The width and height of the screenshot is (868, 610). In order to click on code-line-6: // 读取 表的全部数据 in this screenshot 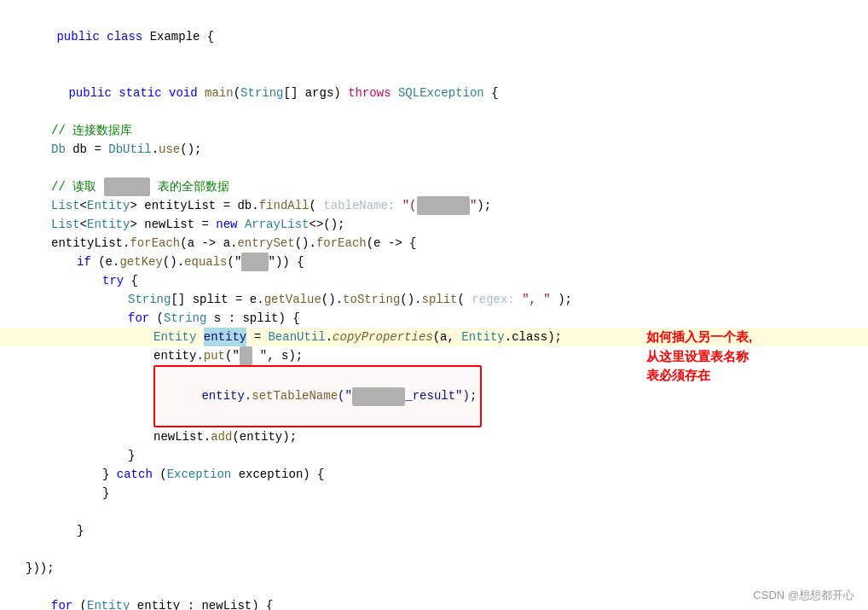, I will do `click(434, 187)`.